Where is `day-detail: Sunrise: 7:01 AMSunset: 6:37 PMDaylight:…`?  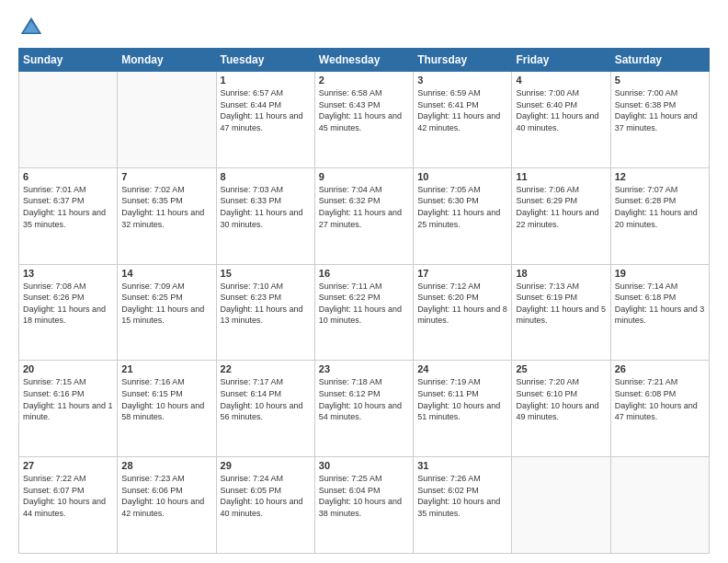 day-detail: Sunrise: 7:01 AMSunset: 6:37 PMDaylight:… is located at coordinates (68, 207).